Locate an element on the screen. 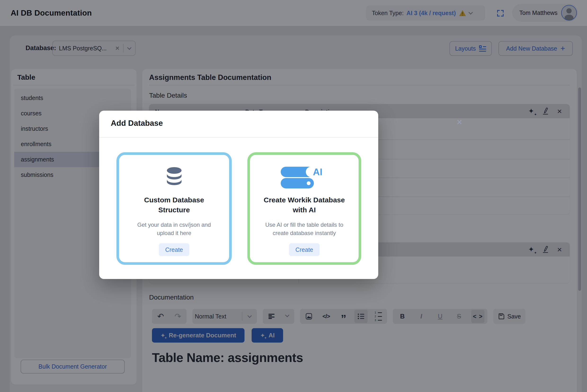  database-cylinder-icon is located at coordinates (174, 177).